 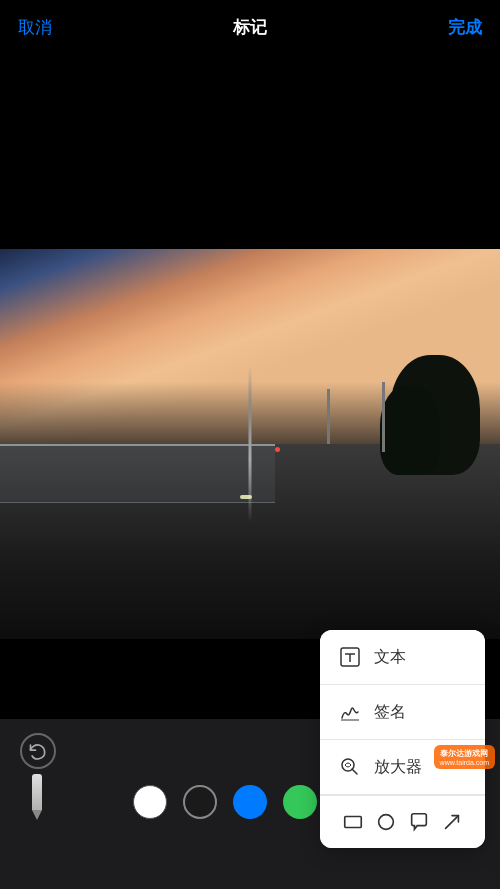 What do you see at coordinates (390, 712) in the screenshot?
I see `signature-tool-label: 签名` at bounding box center [390, 712].